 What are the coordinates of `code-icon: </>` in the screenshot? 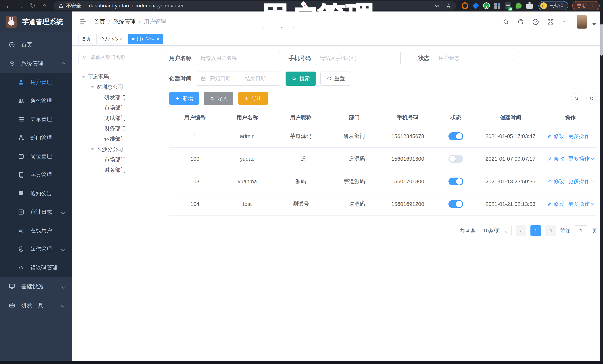 It's located at (21, 267).